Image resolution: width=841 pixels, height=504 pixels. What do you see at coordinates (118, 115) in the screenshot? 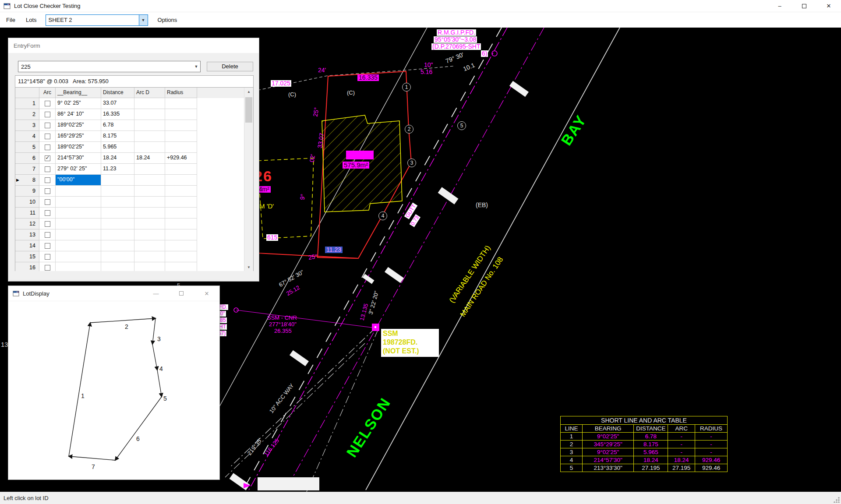
I see `distance-cell: 16.335` at bounding box center [118, 115].